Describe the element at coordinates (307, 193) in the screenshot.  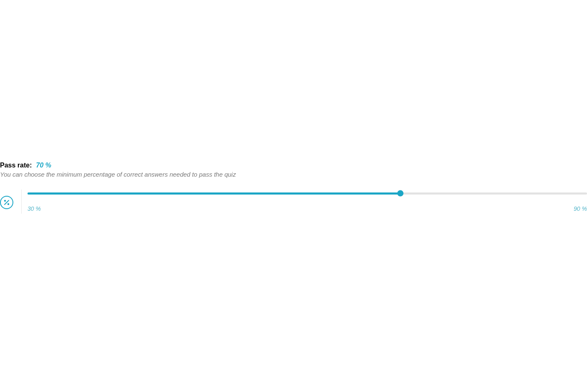
I see `pass-rate-slider` at that location.